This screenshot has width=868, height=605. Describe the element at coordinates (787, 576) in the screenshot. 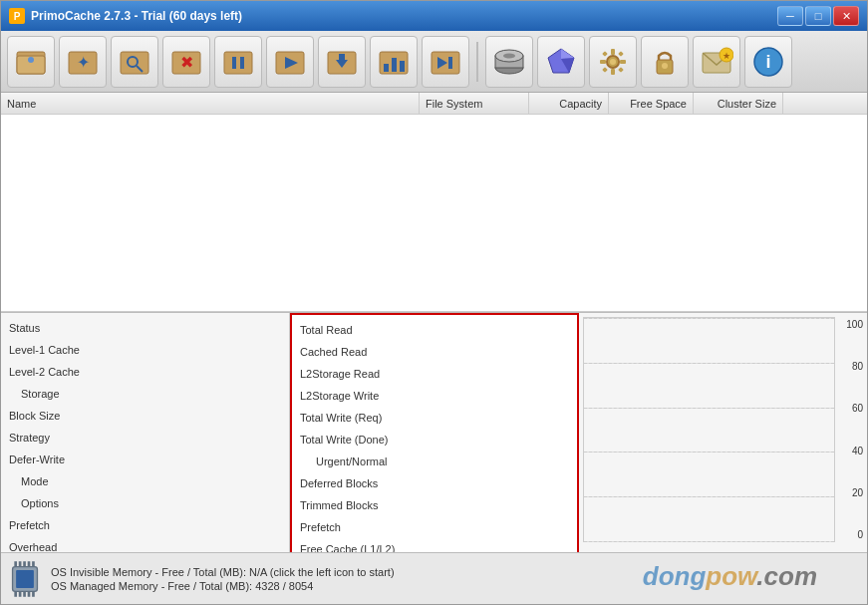

I see `watermark-text3: .com` at that location.